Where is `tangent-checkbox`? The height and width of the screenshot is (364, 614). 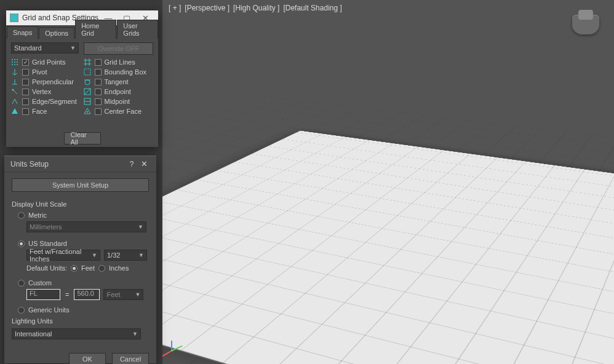 tangent-checkbox is located at coordinates (98, 82).